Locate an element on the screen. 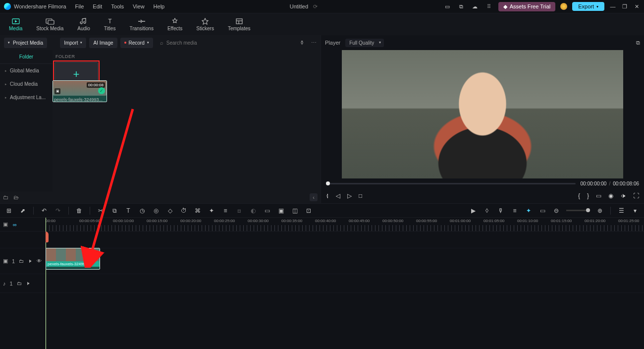 The width and height of the screenshot is (644, 349). fullscreen-icon: ⛶ is located at coordinates (636, 196).